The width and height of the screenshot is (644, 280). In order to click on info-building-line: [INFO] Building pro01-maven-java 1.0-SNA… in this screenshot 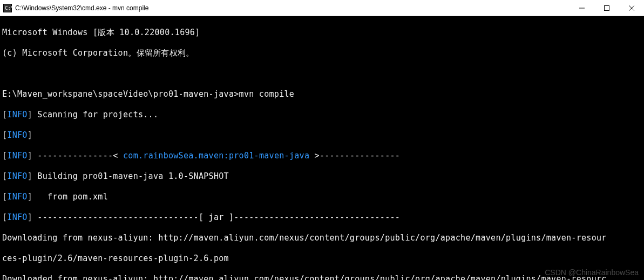, I will do `click(322, 176)`.